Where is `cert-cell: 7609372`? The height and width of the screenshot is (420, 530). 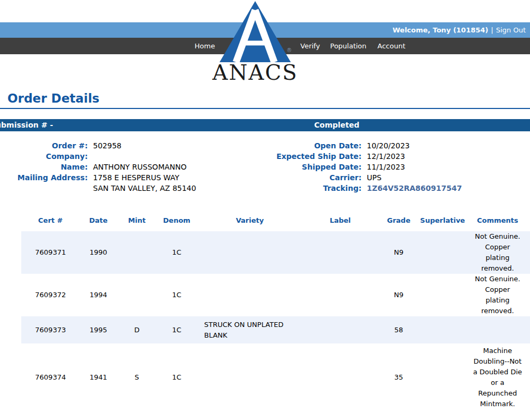 cert-cell: 7609372 is located at coordinates (51, 295).